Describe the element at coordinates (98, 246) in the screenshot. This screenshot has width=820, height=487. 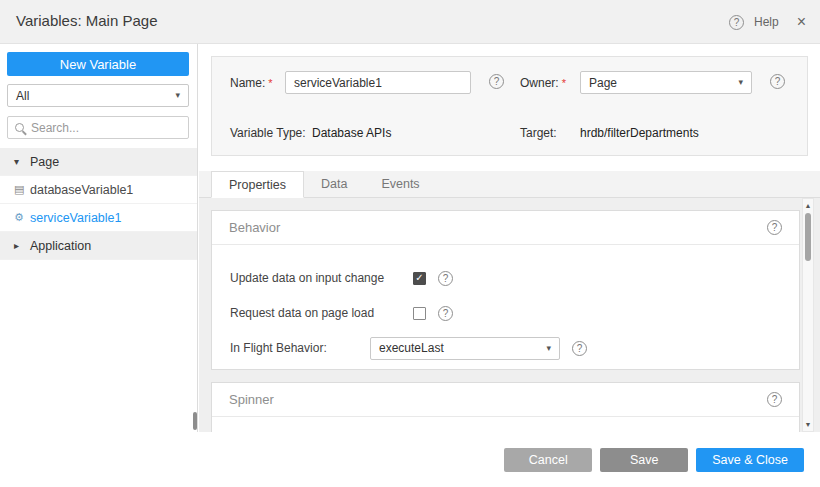
I see `tree-group-application: ▸ Application` at that location.